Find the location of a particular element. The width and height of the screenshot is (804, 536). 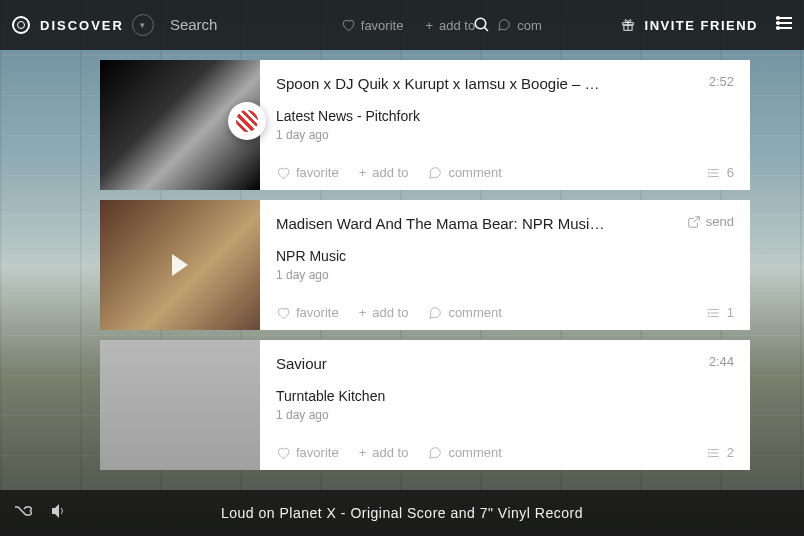

duration-label: 2:44 is located at coordinates (722, 362).